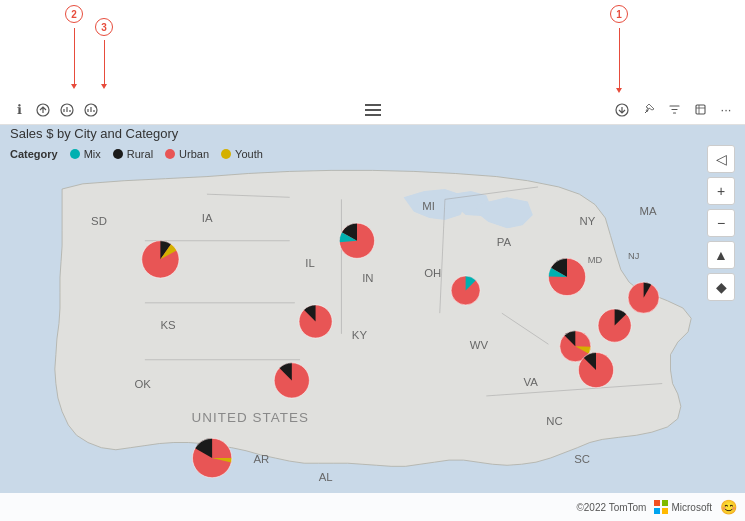 This screenshot has height=521, width=745. What do you see at coordinates (721, 223) in the screenshot?
I see `zoom-out-button: −` at bounding box center [721, 223].